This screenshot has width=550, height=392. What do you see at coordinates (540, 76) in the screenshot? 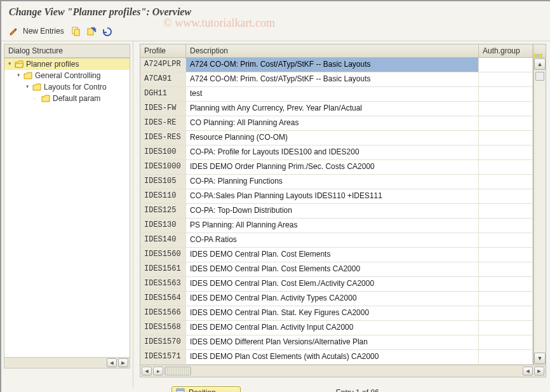
I see `scroll-thumb` at bounding box center [540, 76].